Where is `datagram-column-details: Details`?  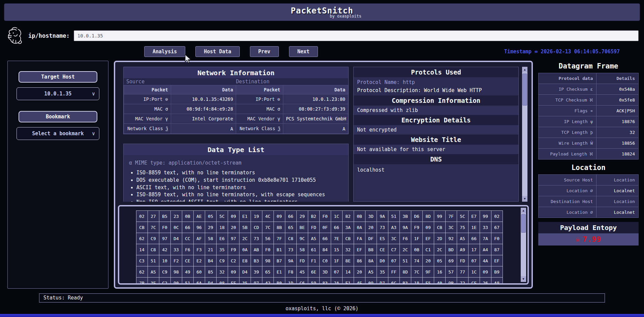 datagram-column-details: Details is located at coordinates (618, 79).